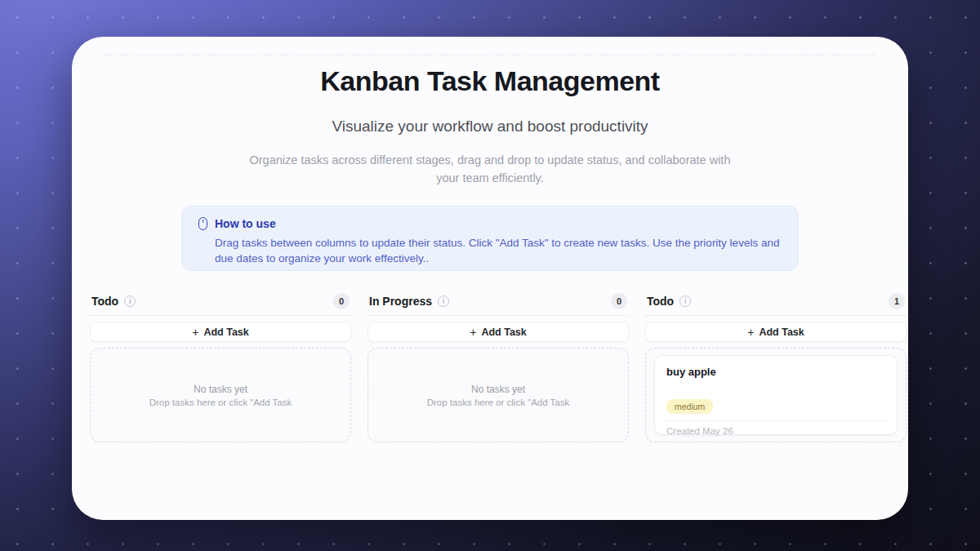 This screenshot has height=551, width=980. Describe the element at coordinates (776, 367) in the screenshot. I see `kanban-column-todo-2: Todo i 1 + Add Task buy apple medium Cre…` at that location.